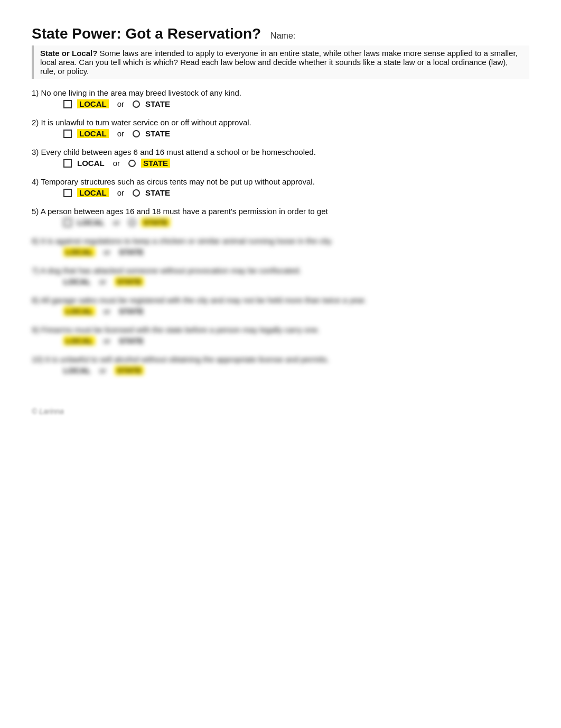  I want to click on state-label-8: STATE, so click(131, 311).